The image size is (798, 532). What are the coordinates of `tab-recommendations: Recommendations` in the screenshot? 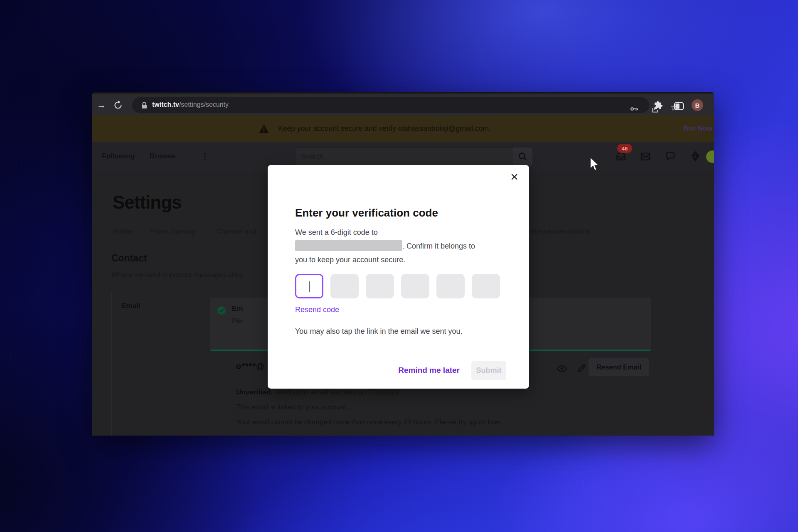 It's located at (561, 232).